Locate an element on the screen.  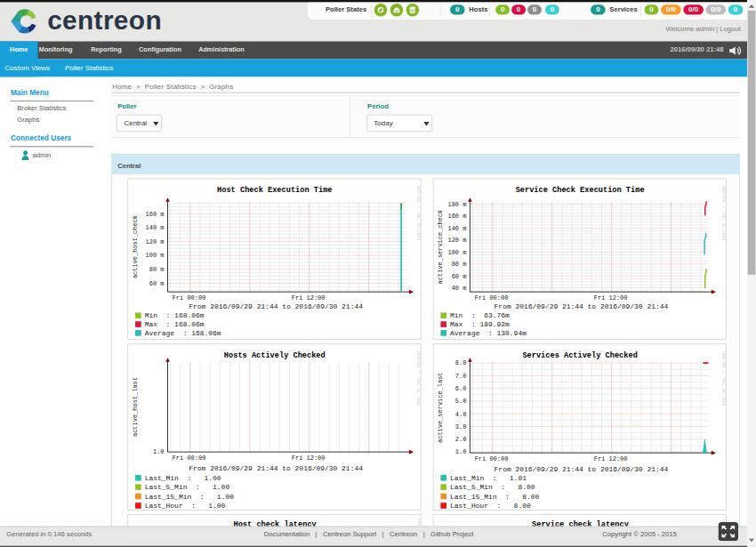
svg-text: 6.0 is located at coordinates (461, 389).